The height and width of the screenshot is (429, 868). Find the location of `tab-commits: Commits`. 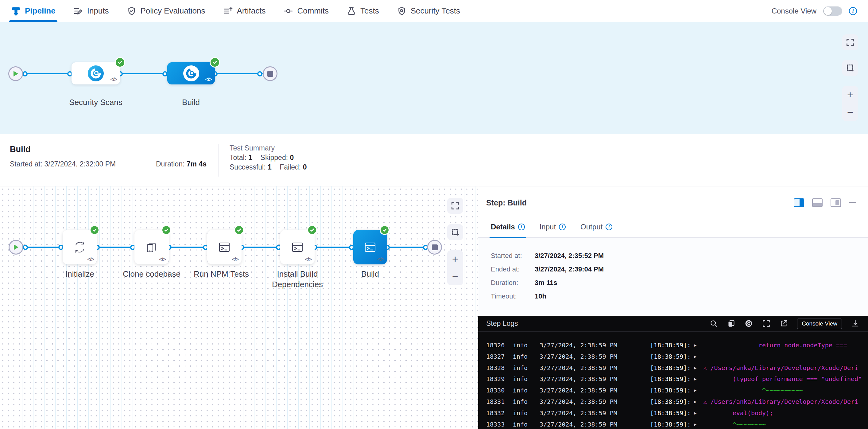

tab-commits: Commits is located at coordinates (306, 11).